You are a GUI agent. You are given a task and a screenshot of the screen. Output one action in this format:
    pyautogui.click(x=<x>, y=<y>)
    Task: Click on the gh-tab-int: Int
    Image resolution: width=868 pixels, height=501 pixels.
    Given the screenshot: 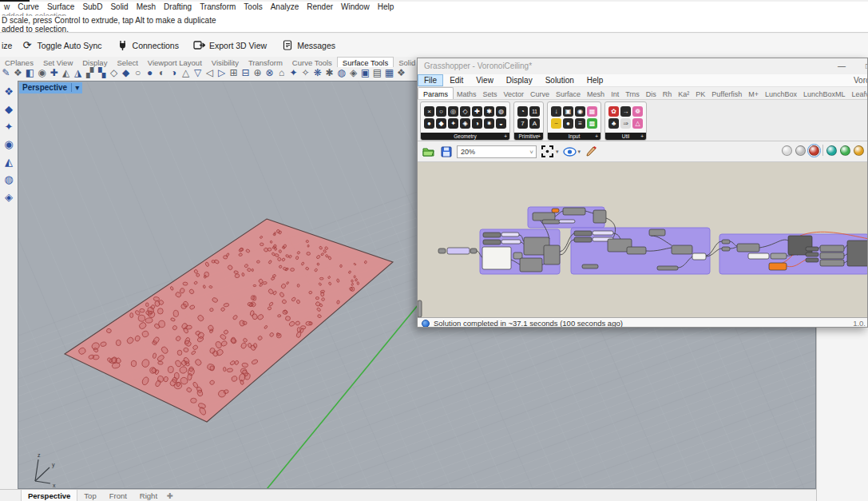 What is the action you would take?
    pyautogui.click(x=615, y=94)
    